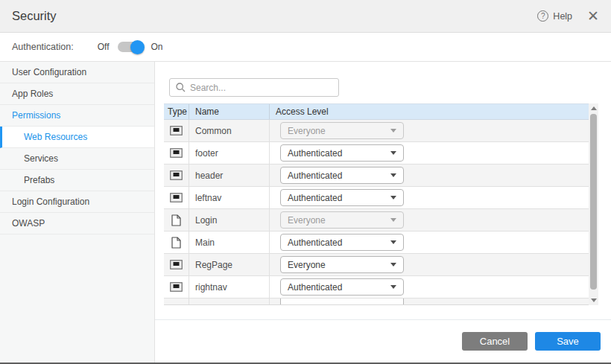  What do you see at coordinates (229, 131) in the screenshot?
I see `name-cell: Common` at bounding box center [229, 131].